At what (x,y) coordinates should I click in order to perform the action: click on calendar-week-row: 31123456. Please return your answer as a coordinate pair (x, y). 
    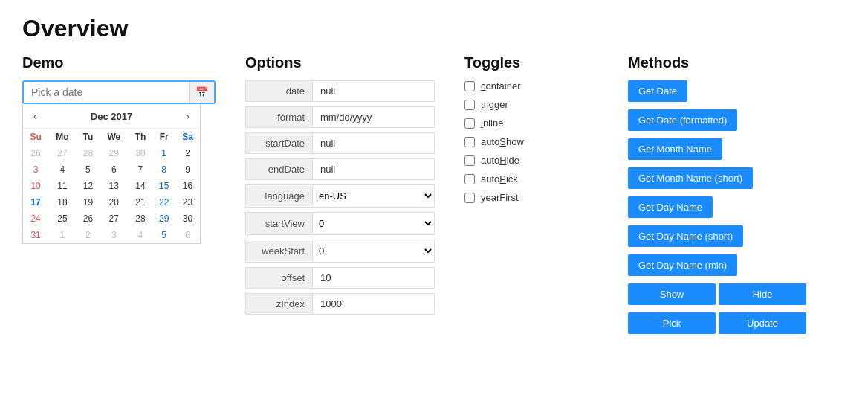
    Looking at the image, I should click on (111, 235).